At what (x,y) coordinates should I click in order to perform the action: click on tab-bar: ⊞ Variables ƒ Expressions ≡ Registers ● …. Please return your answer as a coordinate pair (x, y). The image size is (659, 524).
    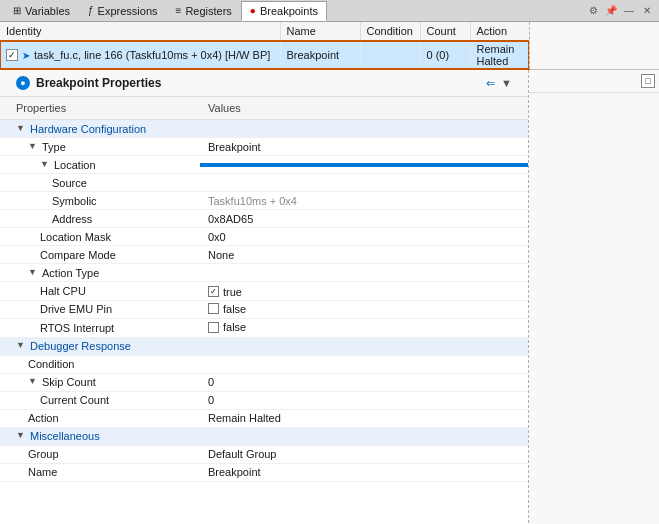
    Looking at the image, I should click on (330, 11).